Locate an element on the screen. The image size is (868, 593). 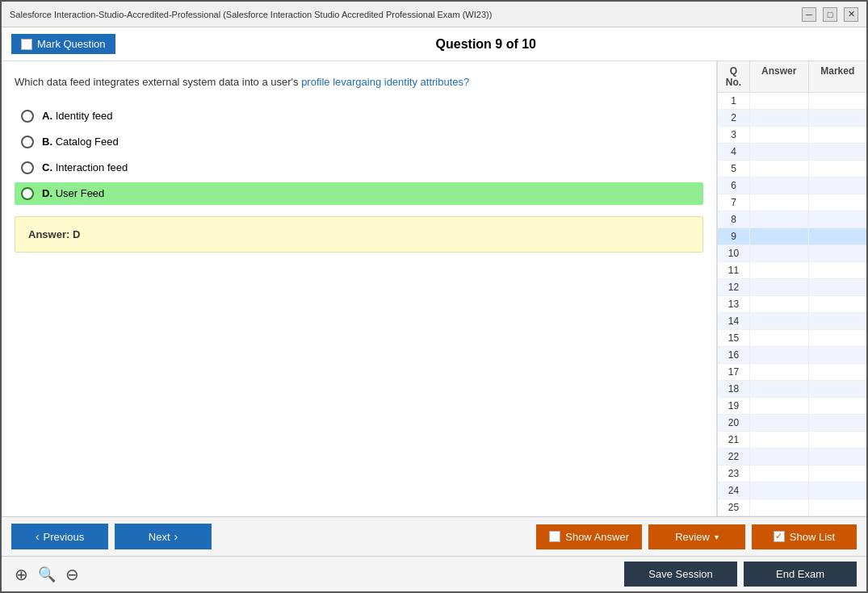
sidebar-row-8: 8 is located at coordinates (792, 219).